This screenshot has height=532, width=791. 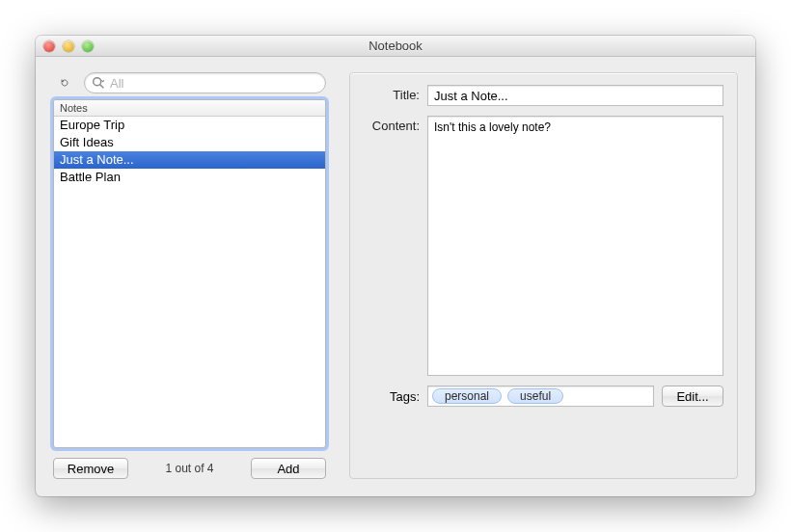 What do you see at coordinates (392, 93) in the screenshot?
I see `title-label: Title:` at bounding box center [392, 93].